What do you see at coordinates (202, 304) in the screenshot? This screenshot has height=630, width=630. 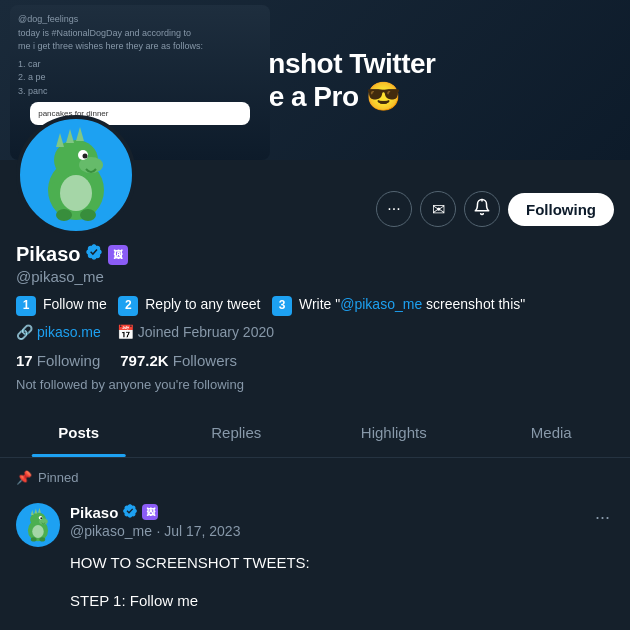 I see `step2-text: Reply to any tweet` at bounding box center [202, 304].